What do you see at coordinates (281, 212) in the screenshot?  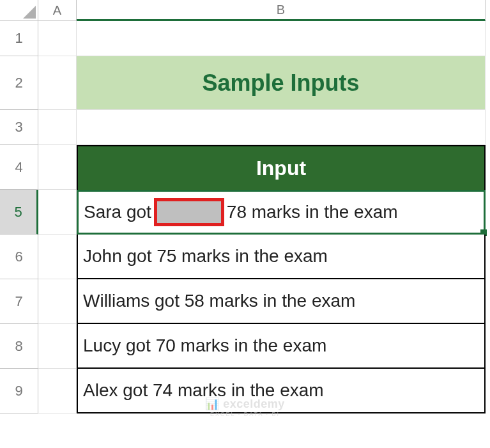 I see `cell-b5-selected: Sara got 78 marks in the exam` at bounding box center [281, 212].